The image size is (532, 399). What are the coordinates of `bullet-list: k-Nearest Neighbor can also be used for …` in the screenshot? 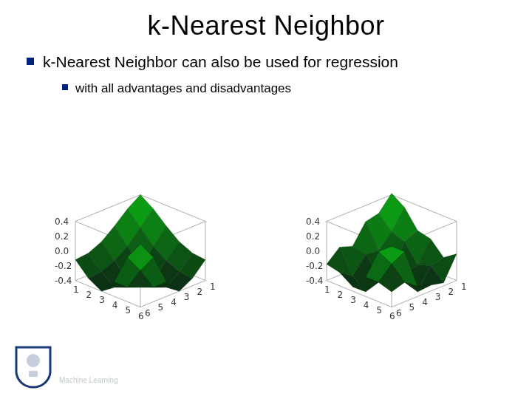 It's located at (266, 75).